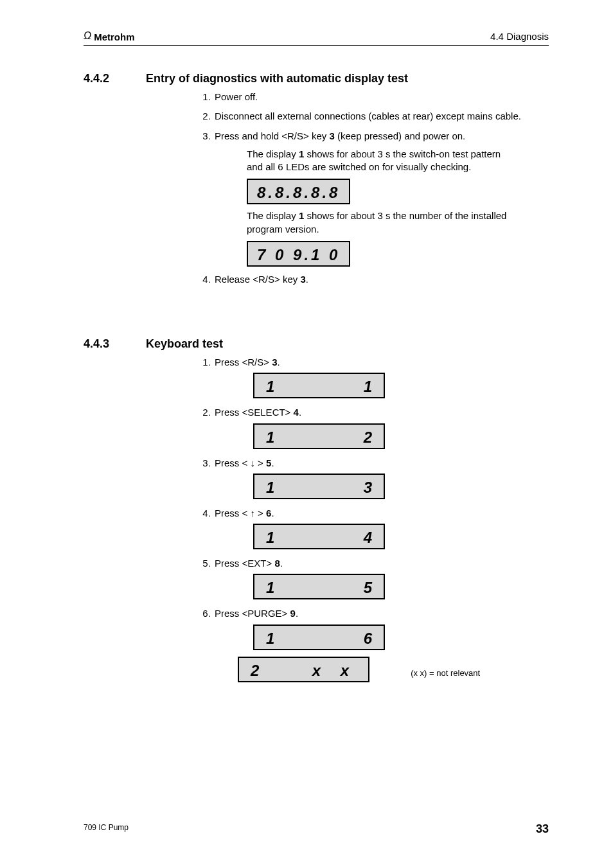  I want to click on display-wrap: 12, so click(401, 436).